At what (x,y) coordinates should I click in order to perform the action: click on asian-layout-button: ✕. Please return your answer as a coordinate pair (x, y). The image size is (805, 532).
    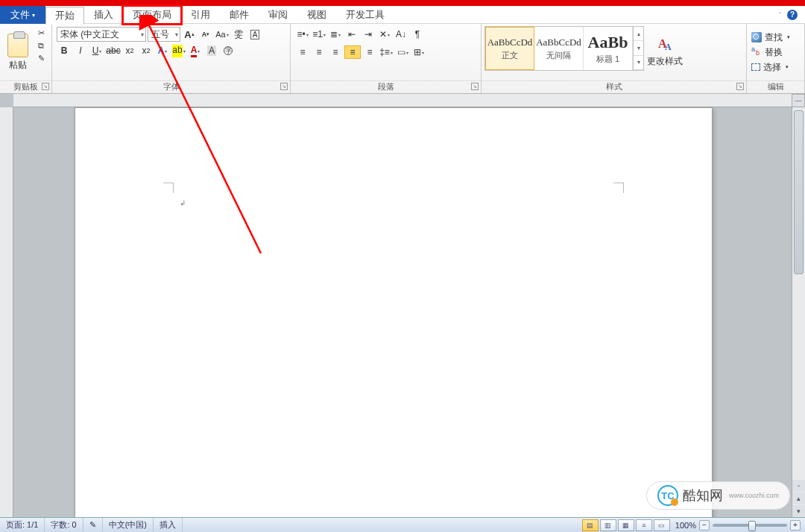
    Looking at the image, I should click on (385, 34).